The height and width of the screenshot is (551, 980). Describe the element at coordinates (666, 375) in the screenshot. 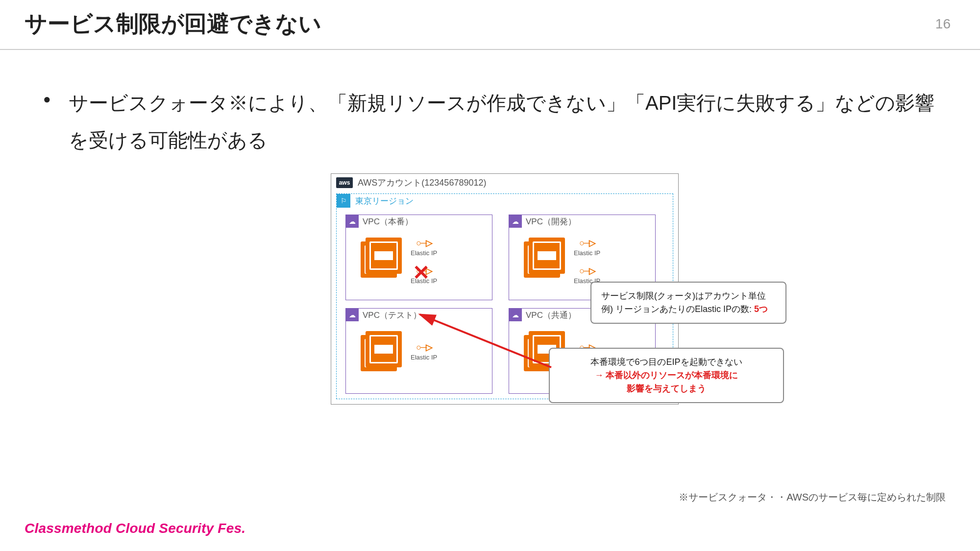

I see `callout-line: → 本番以外のリソースが本番環境に` at that location.